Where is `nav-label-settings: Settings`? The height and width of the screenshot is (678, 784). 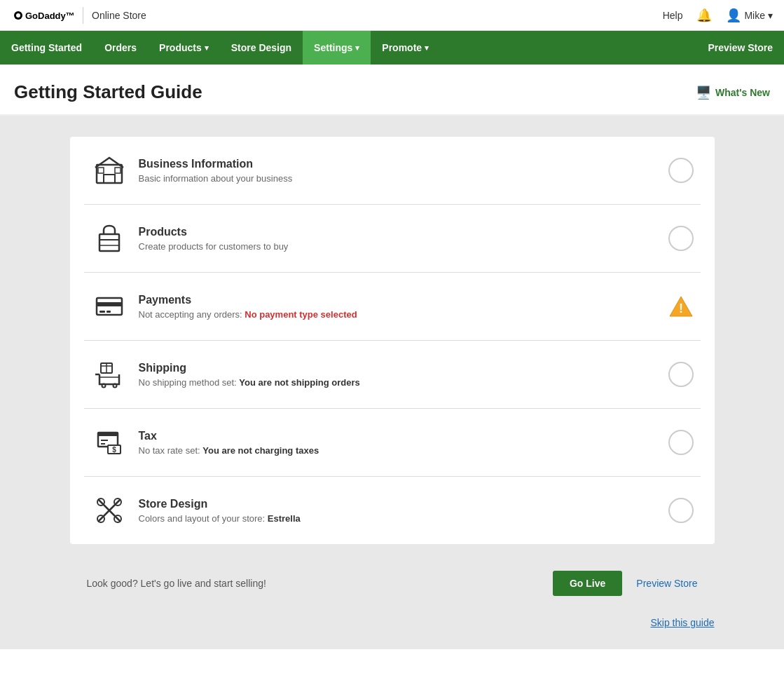 nav-label-settings: Settings is located at coordinates (333, 48).